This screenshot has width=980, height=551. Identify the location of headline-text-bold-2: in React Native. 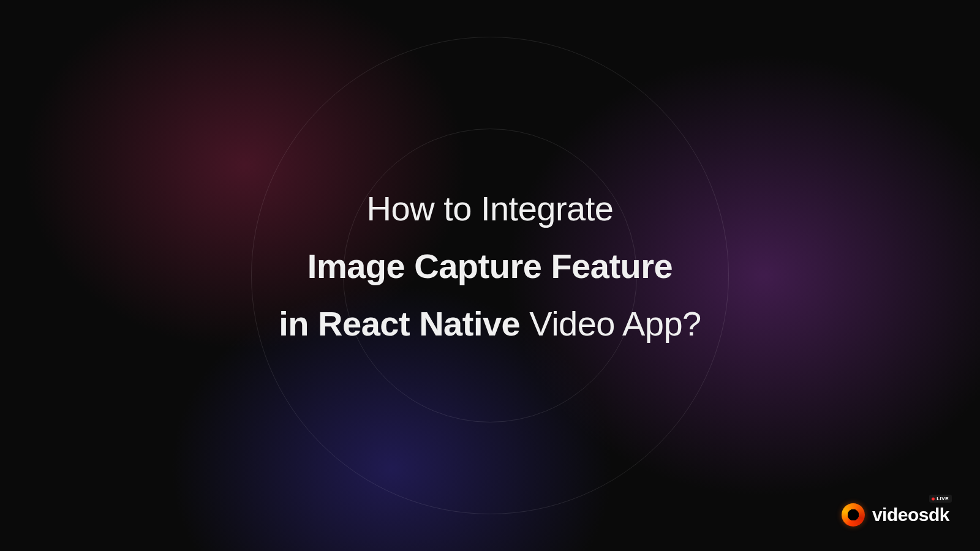
(399, 323).